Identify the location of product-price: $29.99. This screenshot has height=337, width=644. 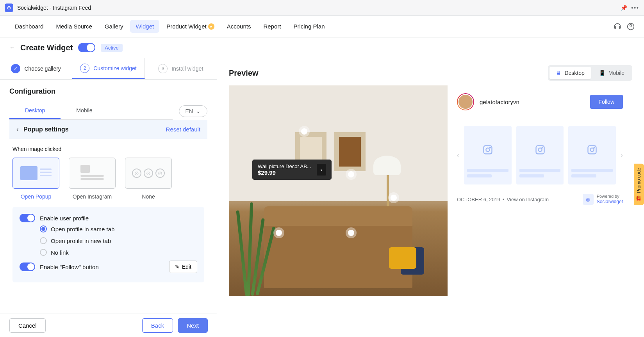
(284, 172).